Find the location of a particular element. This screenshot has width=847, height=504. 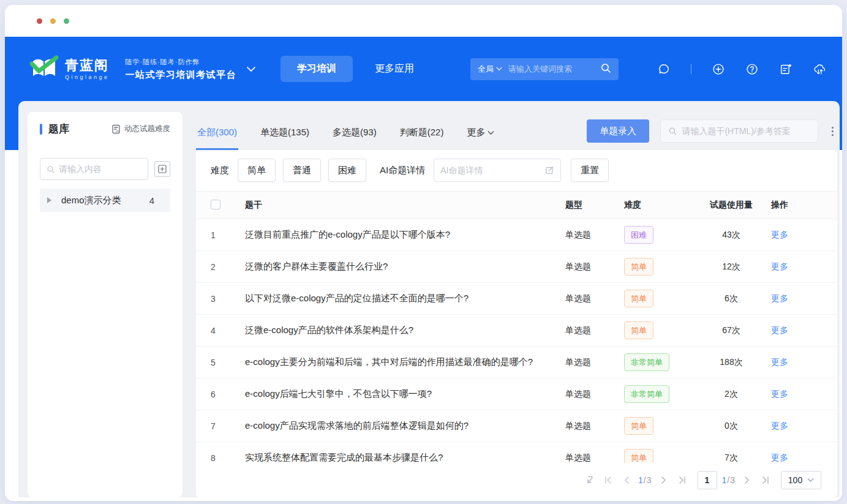

nav-item-more-apps: 更多应用 is located at coordinates (394, 69).